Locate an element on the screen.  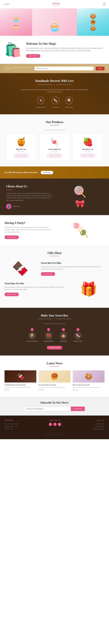
client-avatar-icon: 👤 is located at coordinates (9, 206).